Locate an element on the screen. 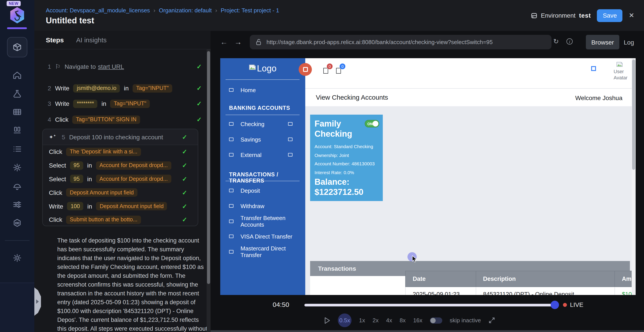  nav-transfer-between-accounts: Transfer Between Accounts is located at coordinates (263, 221).